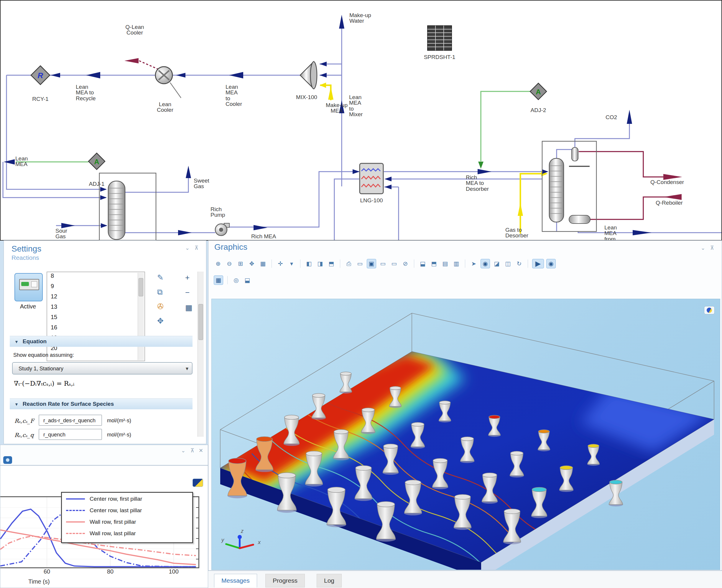 The image size is (722, 588). What do you see at coordinates (166, 278) in the screenshot?
I see `edit-icon: ✎` at bounding box center [166, 278].